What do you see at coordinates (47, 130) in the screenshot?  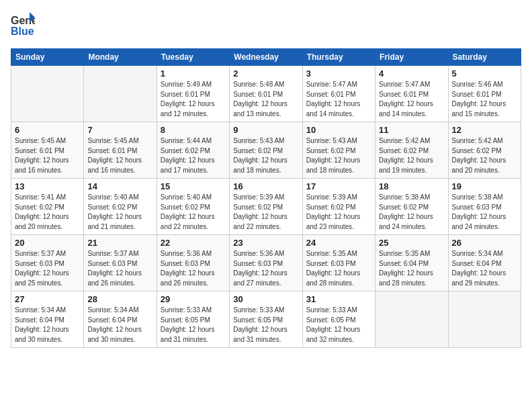 I see `day-number: 6` at bounding box center [47, 130].